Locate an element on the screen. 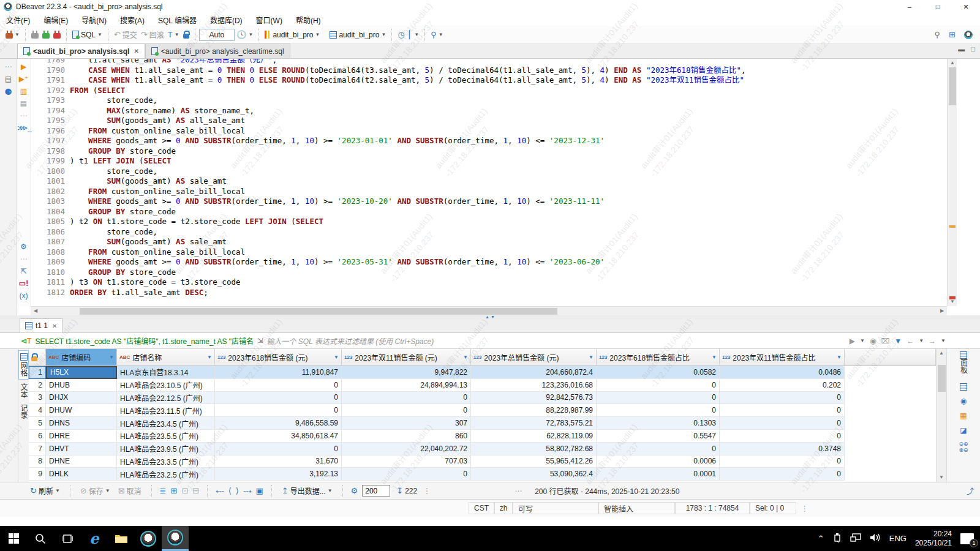 This screenshot has width=980, height=551. minimize-button: – is located at coordinates (910, 7).